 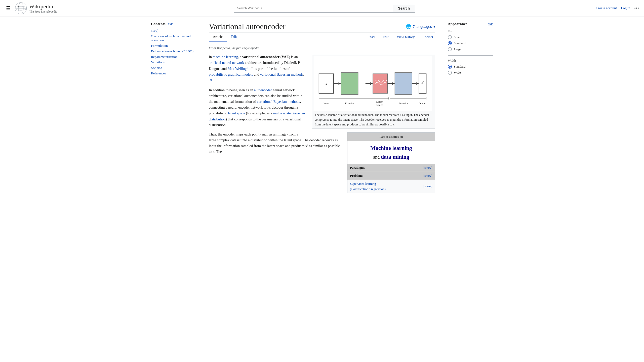 What do you see at coordinates (368, 187) in the screenshot?
I see `infobox-label-supervised: Supervised learning (classification • re…` at bounding box center [368, 187].